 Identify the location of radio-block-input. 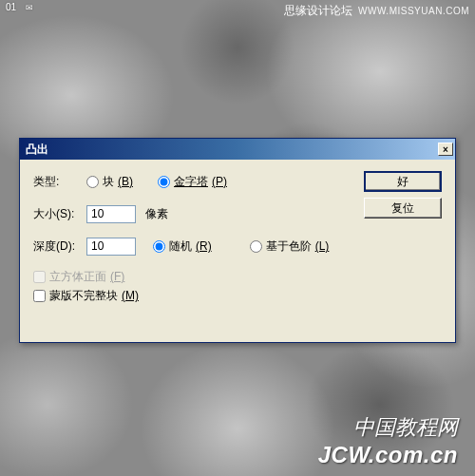
(93, 182).